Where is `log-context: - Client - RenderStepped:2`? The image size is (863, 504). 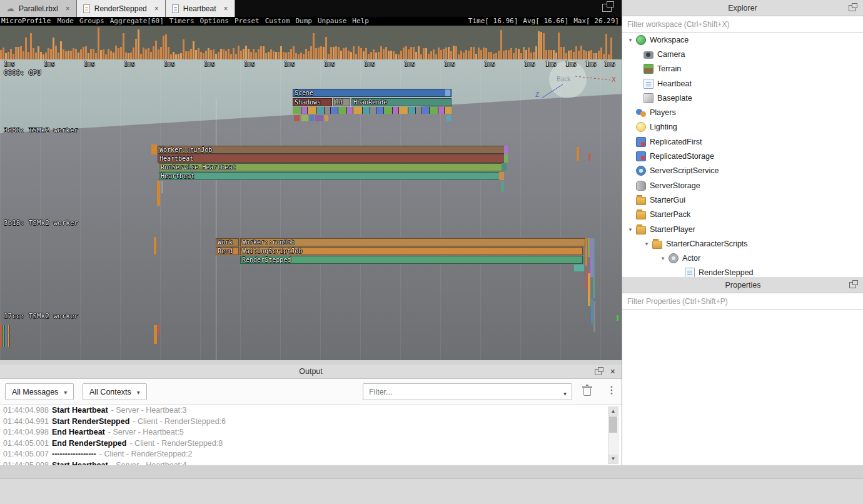 log-context: - Client - RenderStepped:2 is located at coordinates (146, 454).